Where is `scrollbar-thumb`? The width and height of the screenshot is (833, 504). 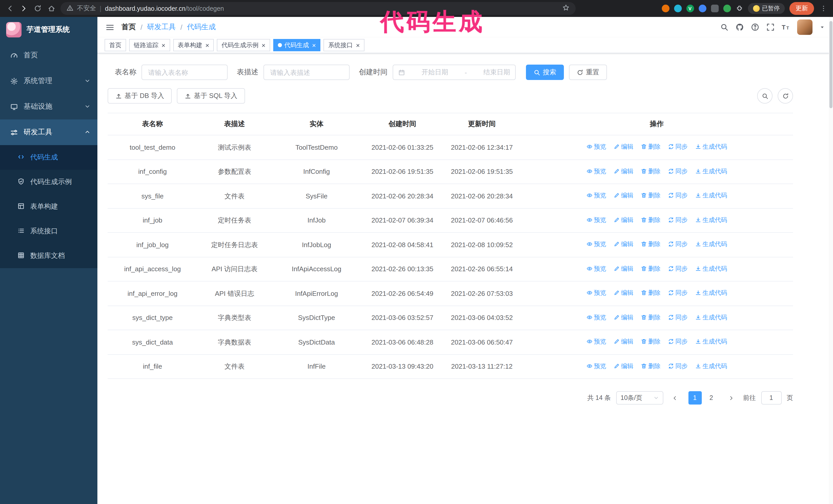 scrollbar-thumb is located at coordinates (831, 65).